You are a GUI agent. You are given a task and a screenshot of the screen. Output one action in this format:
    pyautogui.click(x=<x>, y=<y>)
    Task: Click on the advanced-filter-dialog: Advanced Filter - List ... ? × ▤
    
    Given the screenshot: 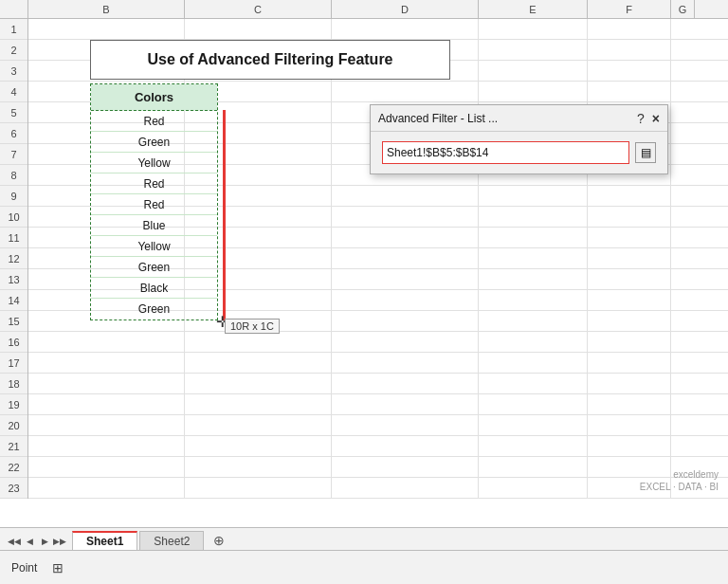 What is the action you would take?
    pyautogui.click(x=519, y=139)
    